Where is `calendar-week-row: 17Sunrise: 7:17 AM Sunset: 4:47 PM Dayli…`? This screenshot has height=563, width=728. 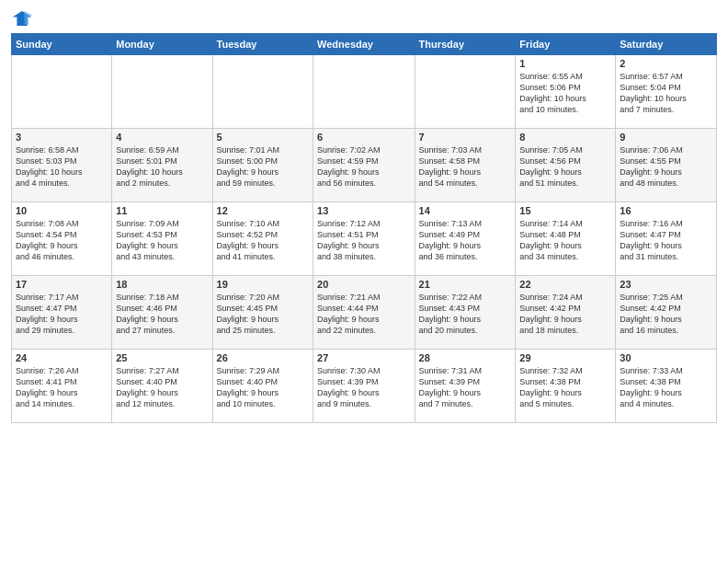 calendar-week-row: 17Sunrise: 7:17 AM Sunset: 4:47 PM Dayli… is located at coordinates (364, 313).